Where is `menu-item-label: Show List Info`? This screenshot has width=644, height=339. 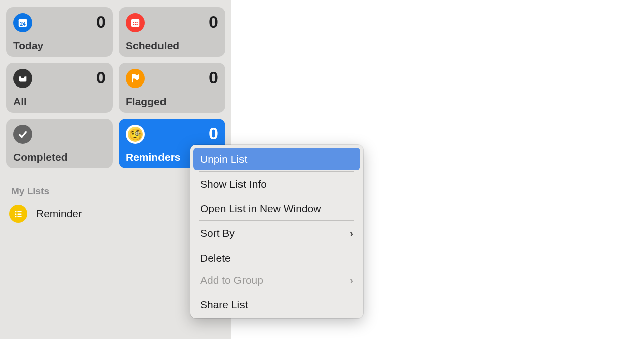 menu-item-label: Show List Info is located at coordinates (233, 184).